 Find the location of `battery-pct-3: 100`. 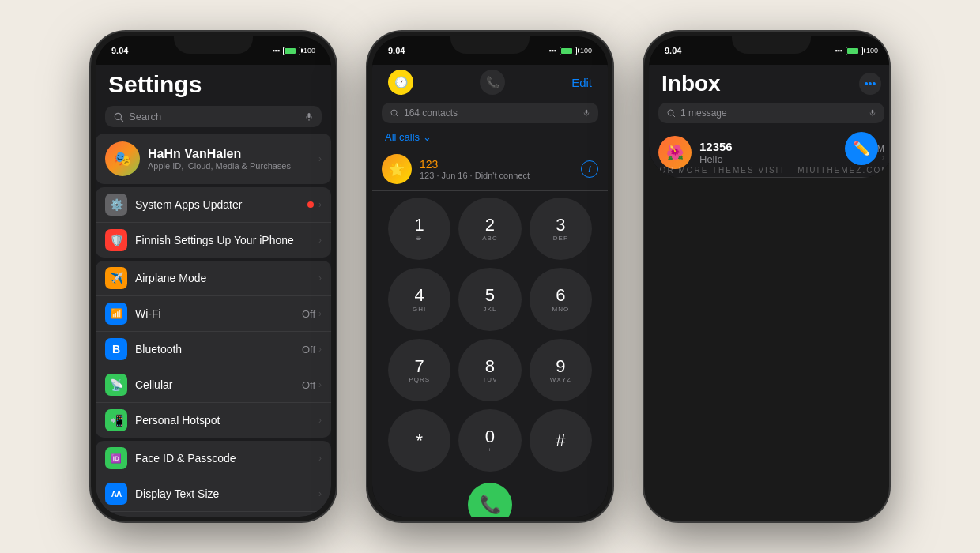

battery-pct-3: 100 is located at coordinates (873, 51).